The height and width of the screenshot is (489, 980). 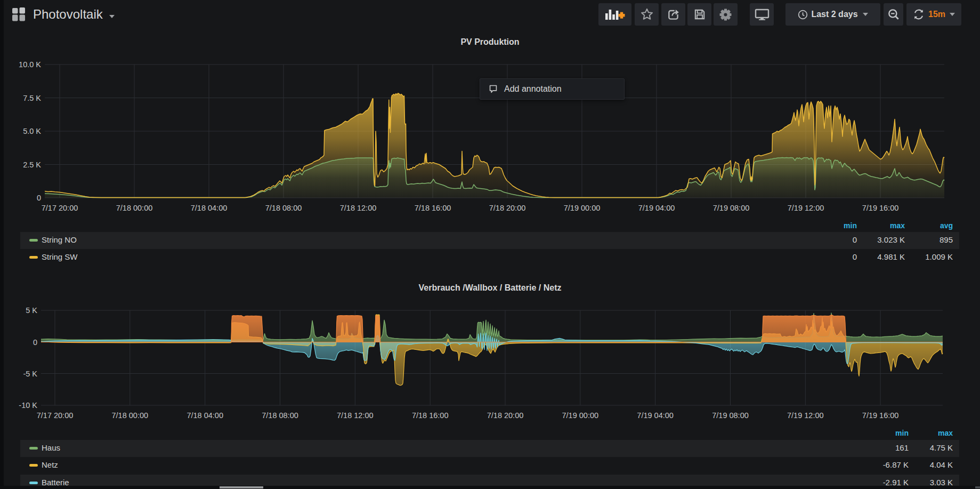 I want to click on svg-text: 5.0 K, so click(x=32, y=131).